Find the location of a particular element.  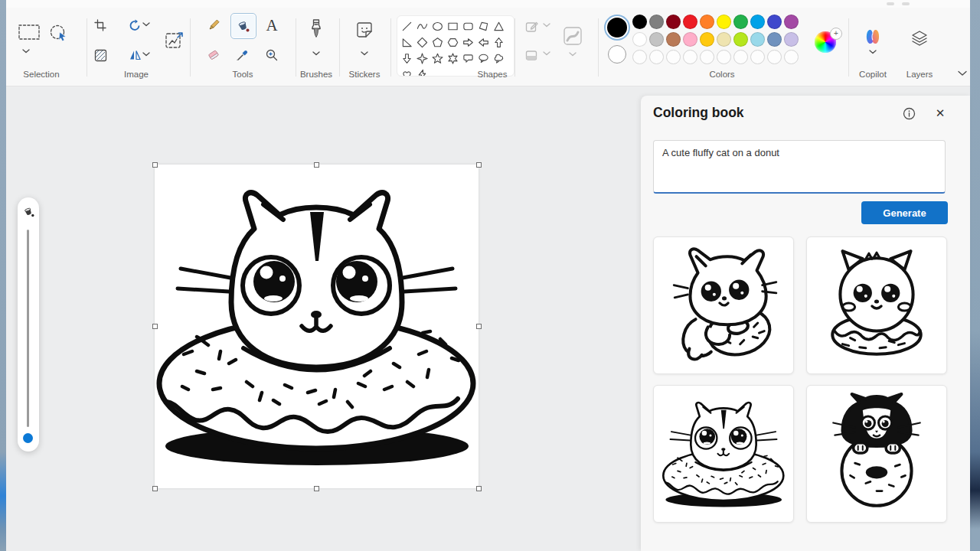

shape-rounded-rectangle is located at coordinates (468, 26).